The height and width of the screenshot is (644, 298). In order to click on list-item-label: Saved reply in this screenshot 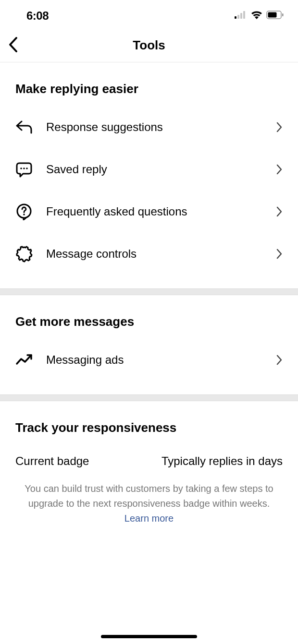, I will do `click(161, 169)`.